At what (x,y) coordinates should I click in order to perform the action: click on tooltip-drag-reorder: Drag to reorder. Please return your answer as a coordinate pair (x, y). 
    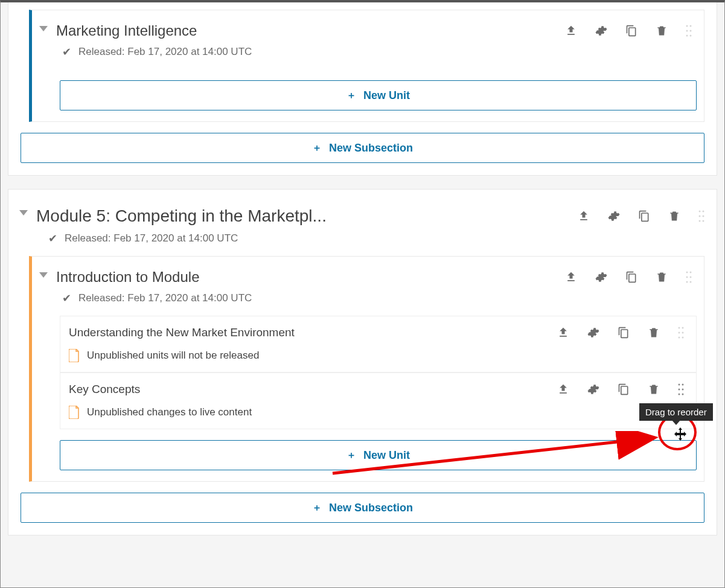
    Looking at the image, I should click on (676, 412).